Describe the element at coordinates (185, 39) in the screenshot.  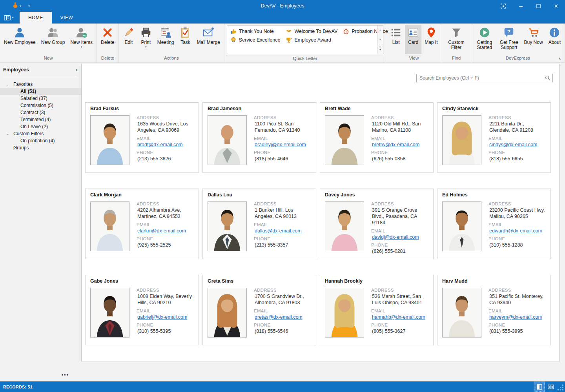
I see `task-button: Task` at that location.